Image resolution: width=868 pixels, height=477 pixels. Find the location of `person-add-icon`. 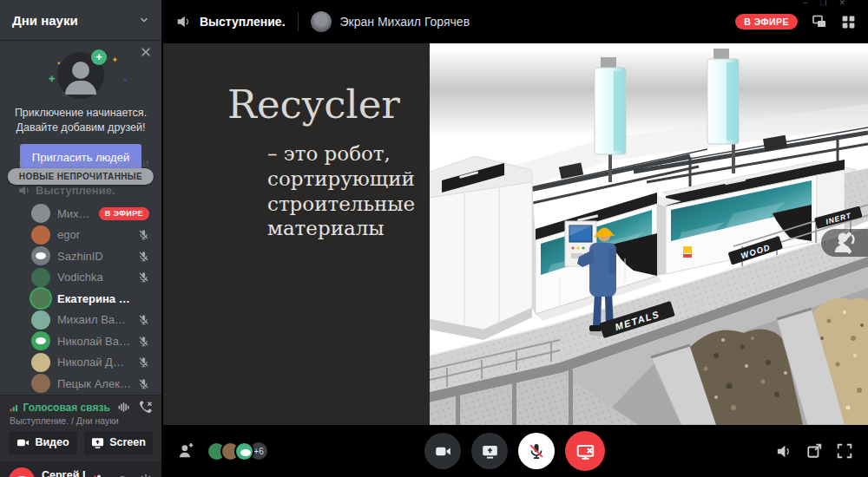

person-add-icon is located at coordinates (186, 451).